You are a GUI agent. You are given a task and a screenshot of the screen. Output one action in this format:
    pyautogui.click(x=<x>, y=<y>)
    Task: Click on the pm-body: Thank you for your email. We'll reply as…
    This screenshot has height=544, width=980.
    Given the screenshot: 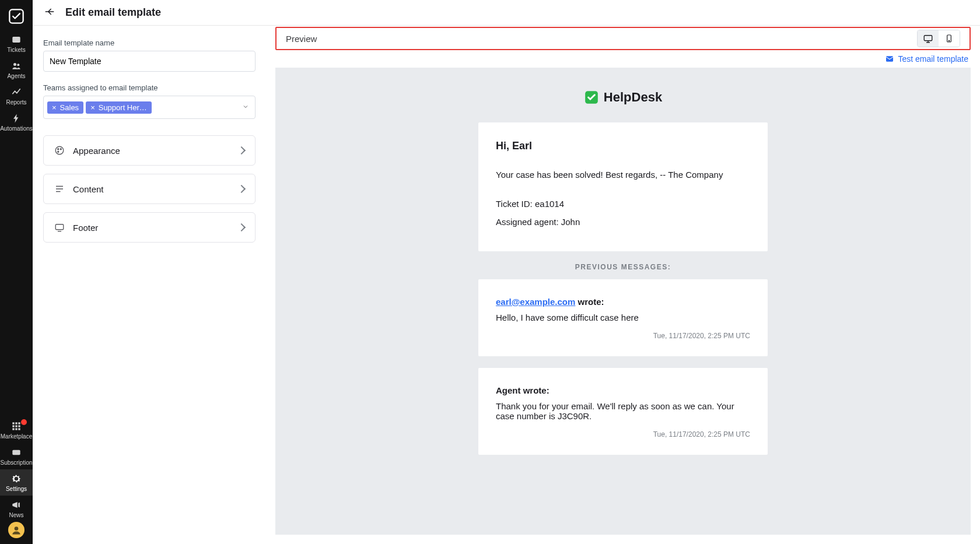 What is the action you would take?
    pyautogui.click(x=623, y=411)
    